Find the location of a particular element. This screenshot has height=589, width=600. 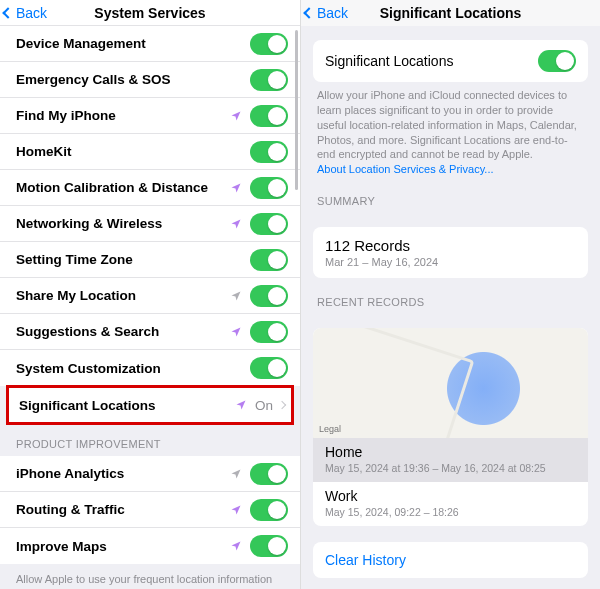

toggle-section: Significant Locations is located at coordinates (450, 61).